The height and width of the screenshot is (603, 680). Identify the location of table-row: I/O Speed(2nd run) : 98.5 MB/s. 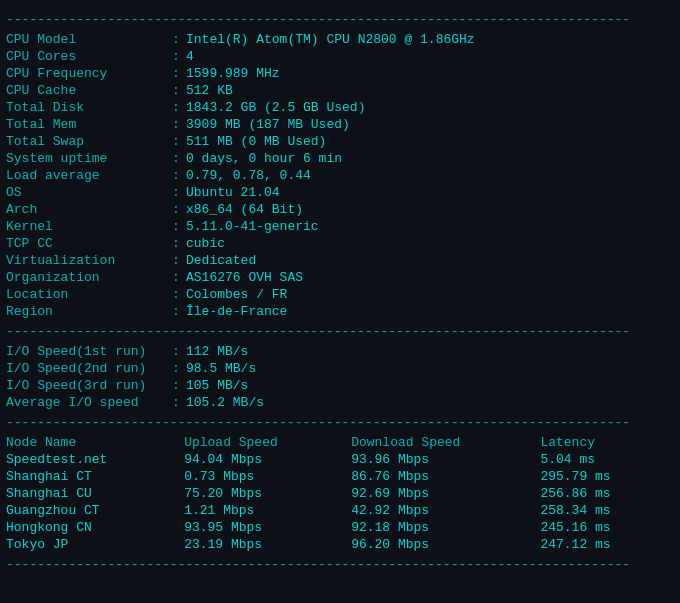
(340, 368).